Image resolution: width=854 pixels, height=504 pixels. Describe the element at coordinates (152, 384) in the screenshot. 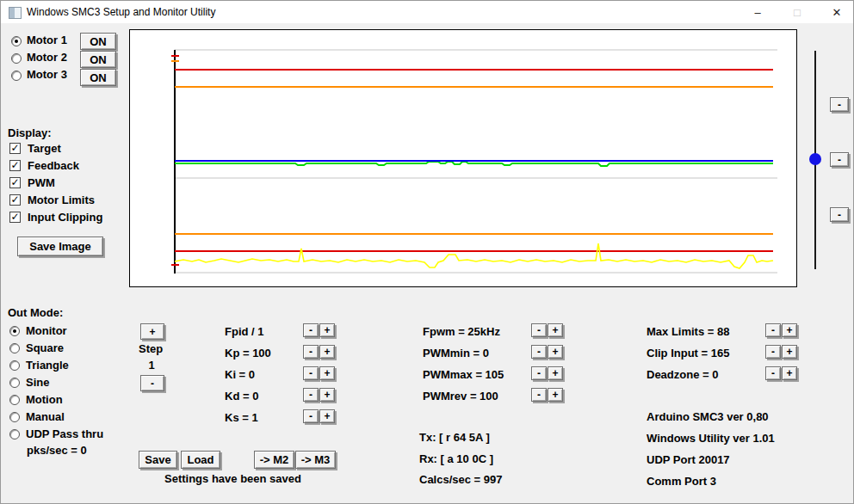

I see `step-minus-button: -` at that location.